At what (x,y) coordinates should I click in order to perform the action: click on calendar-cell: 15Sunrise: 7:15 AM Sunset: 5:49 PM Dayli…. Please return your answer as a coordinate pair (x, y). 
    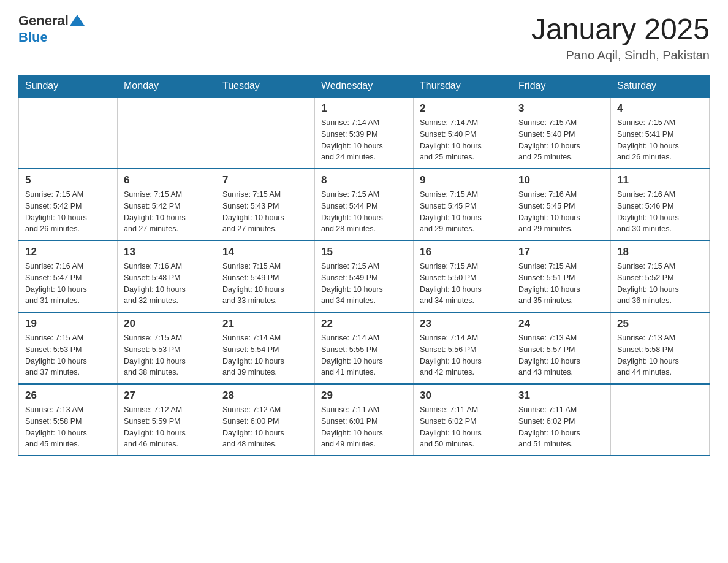
    Looking at the image, I should click on (364, 276).